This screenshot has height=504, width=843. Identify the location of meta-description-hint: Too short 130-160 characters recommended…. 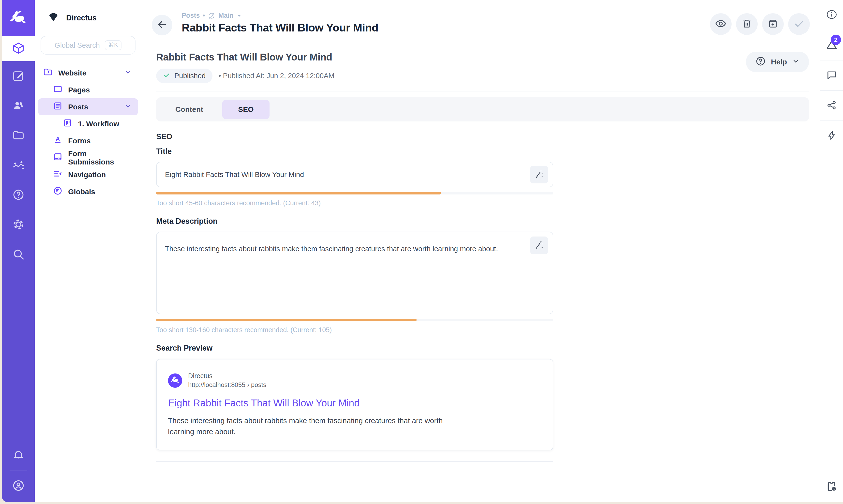
(355, 330).